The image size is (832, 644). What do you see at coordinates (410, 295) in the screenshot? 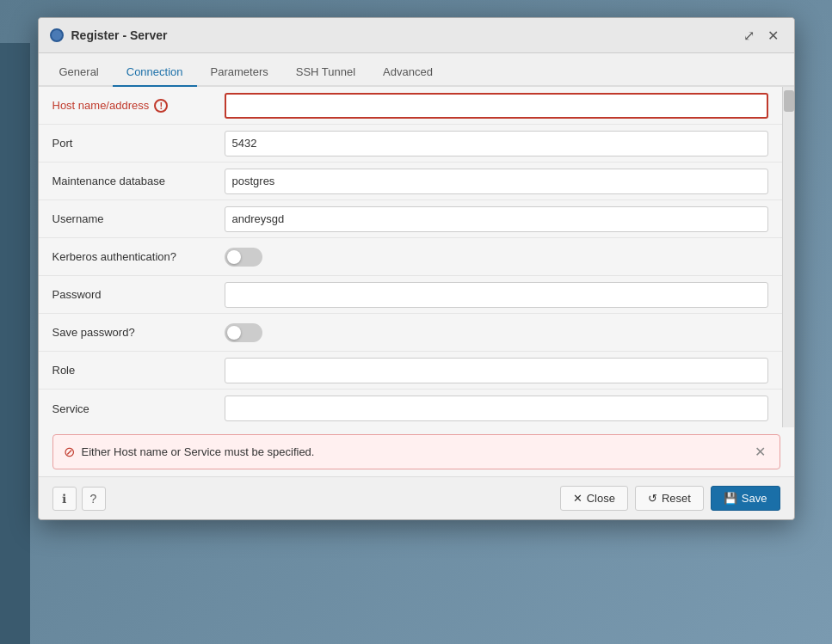
I see `password-row: Password` at bounding box center [410, 295].